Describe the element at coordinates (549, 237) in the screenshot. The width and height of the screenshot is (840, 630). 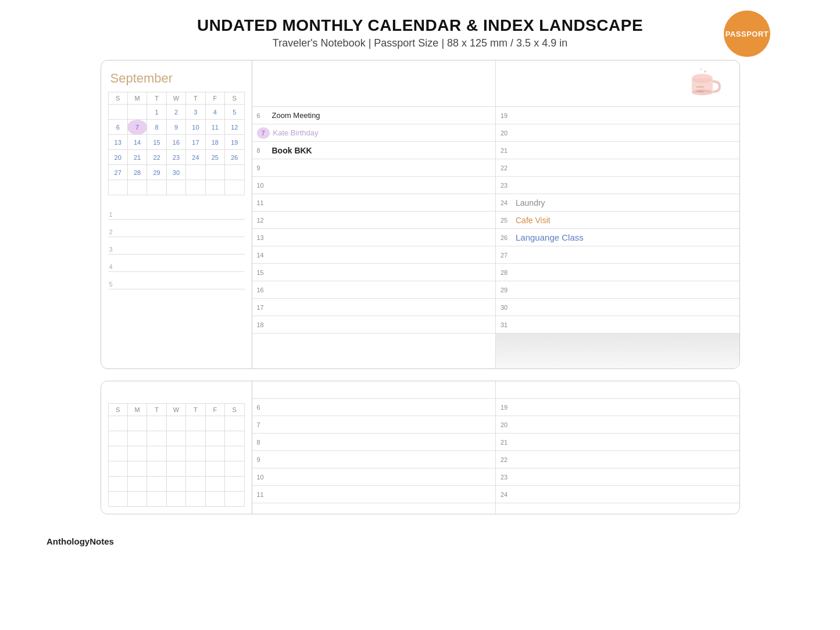
I see `index-text-lang: Languange Class` at that location.